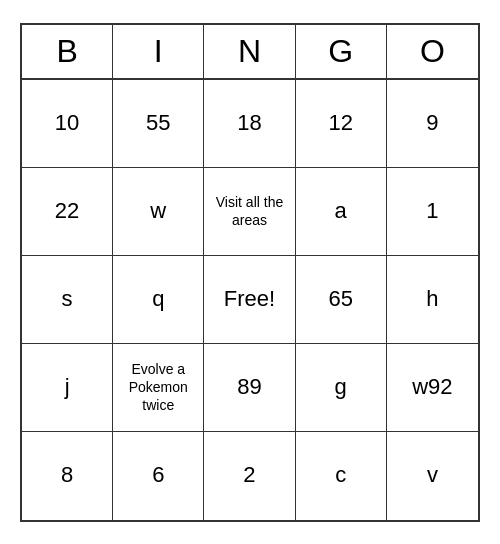  What do you see at coordinates (250, 124) in the screenshot?
I see `bingo-cell-2: 18` at bounding box center [250, 124].